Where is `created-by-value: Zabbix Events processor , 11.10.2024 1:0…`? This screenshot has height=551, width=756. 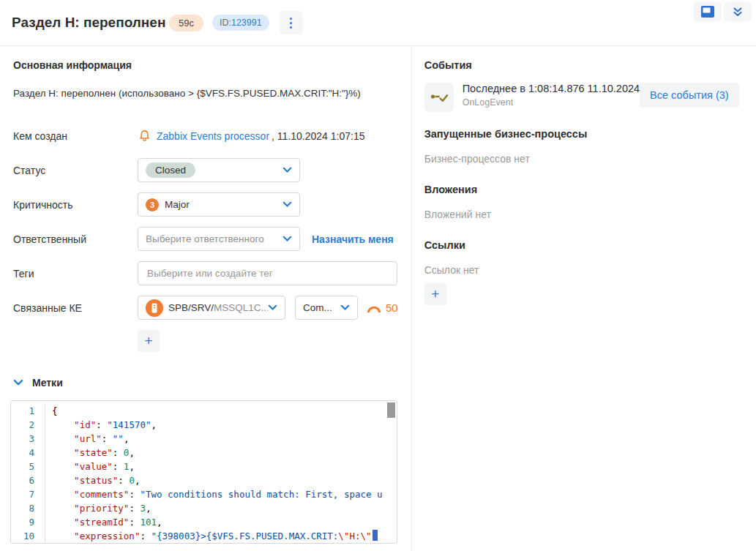 created-by-value: Zabbix Events processor , 11.10.2024 1:0… is located at coordinates (252, 136).